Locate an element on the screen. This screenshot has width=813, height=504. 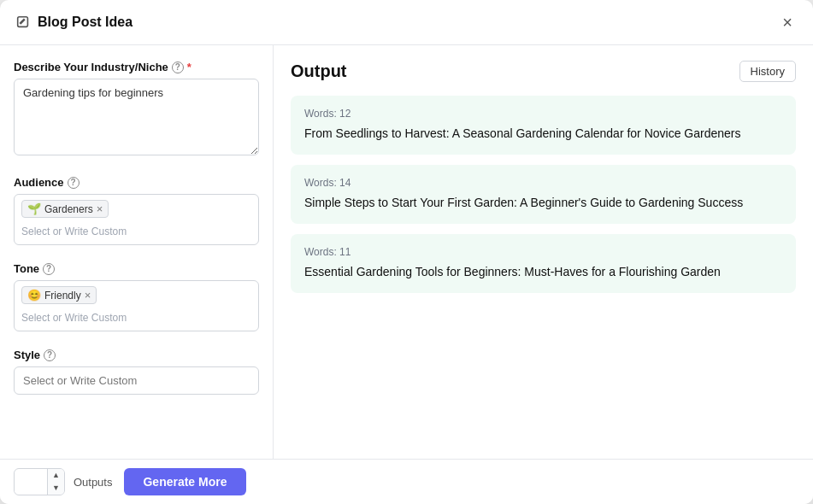
modal-title-area: Blog Post Idea is located at coordinates (74, 22).